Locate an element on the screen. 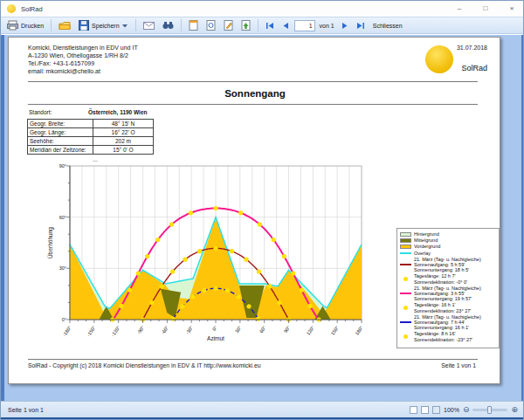  save-dropdown-icon is located at coordinates (126, 26).